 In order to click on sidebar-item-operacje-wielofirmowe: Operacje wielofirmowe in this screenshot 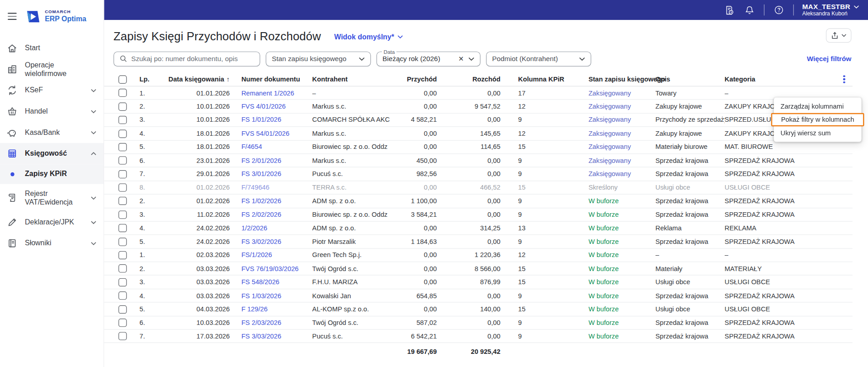, I will do `click(52, 70)`.